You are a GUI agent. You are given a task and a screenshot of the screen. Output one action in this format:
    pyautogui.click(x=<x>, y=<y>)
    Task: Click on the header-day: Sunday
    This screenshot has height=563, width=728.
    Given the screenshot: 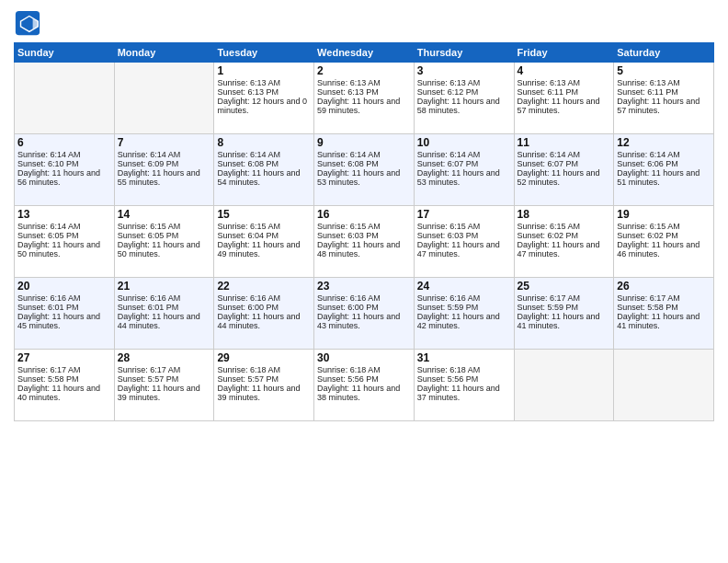 What is the action you would take?
    pyautogui.click(x=64, y=53)
    